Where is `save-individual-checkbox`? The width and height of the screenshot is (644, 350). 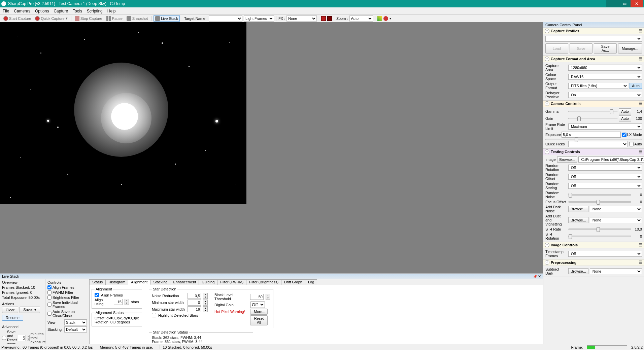 save-individual-checkbox is located at coordinates (49, 305).